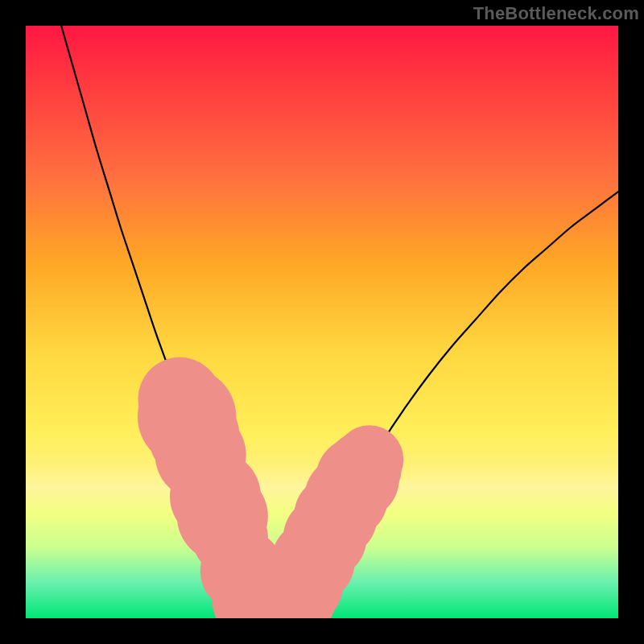  What do you see at coordinates (556, 14) in the screenshot?
I see `watermark-text: TheBottleneck.com` at bounding box center [556, 14].